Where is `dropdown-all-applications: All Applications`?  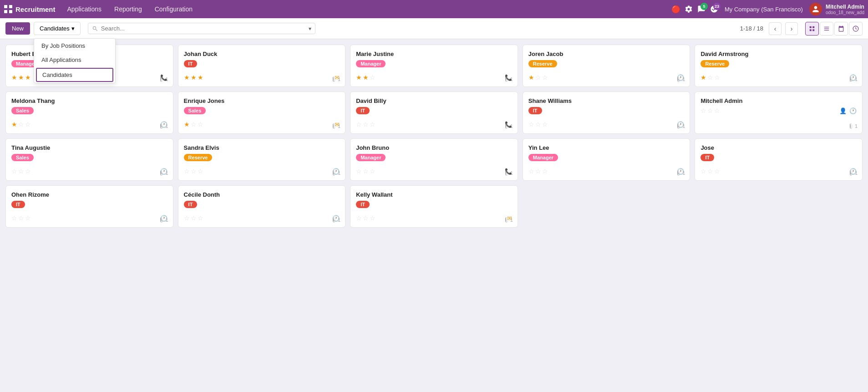
dropdown-all-applications: All Applications is located at coordinates (75, 60).